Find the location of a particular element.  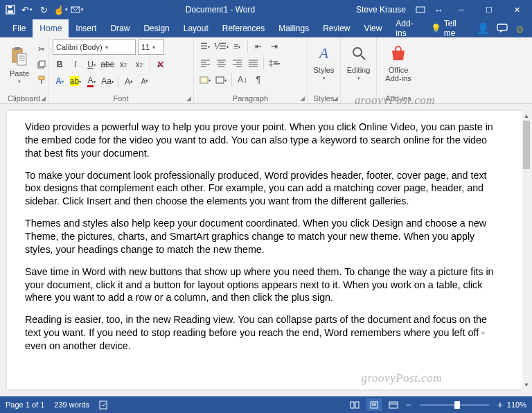

zoom-level: 110% is located at coordinates (517, 405).